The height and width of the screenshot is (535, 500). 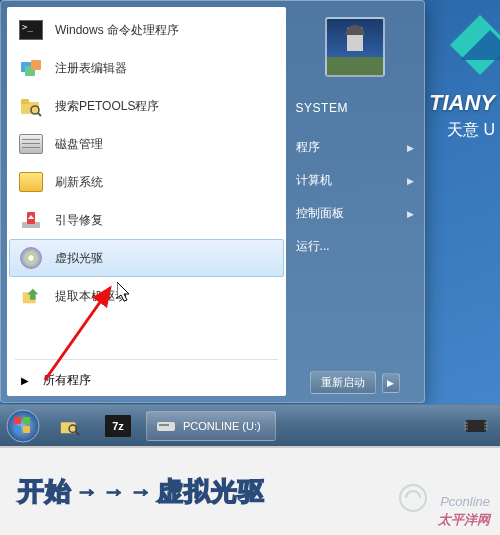 I want to click on taskbar: 7z PCONLINE (U:), so click(x=250, y=425).